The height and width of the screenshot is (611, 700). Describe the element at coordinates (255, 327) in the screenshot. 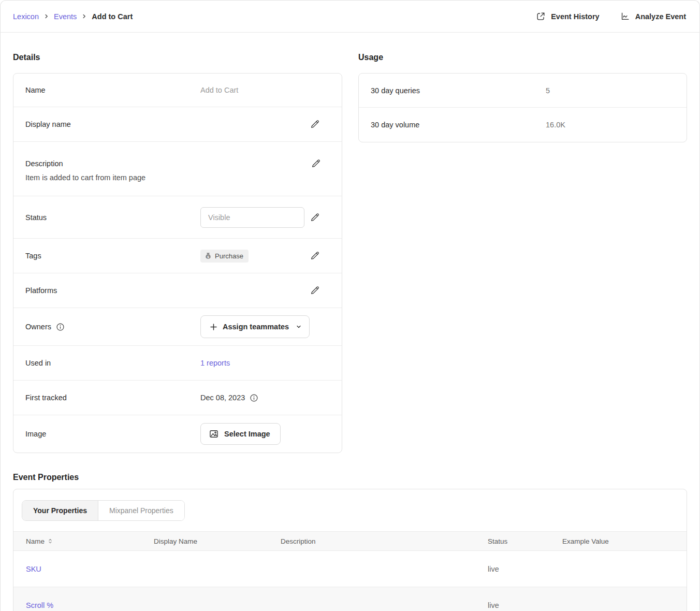

I see `assign-teammates-button: Assign teammates` at that location.